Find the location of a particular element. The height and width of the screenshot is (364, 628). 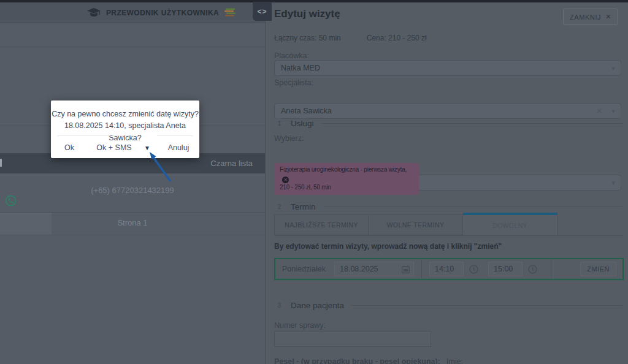

visit-summary: Łączny czas: 50 min Cena: 210 - 250 zł is located at coordinates (351, 38).